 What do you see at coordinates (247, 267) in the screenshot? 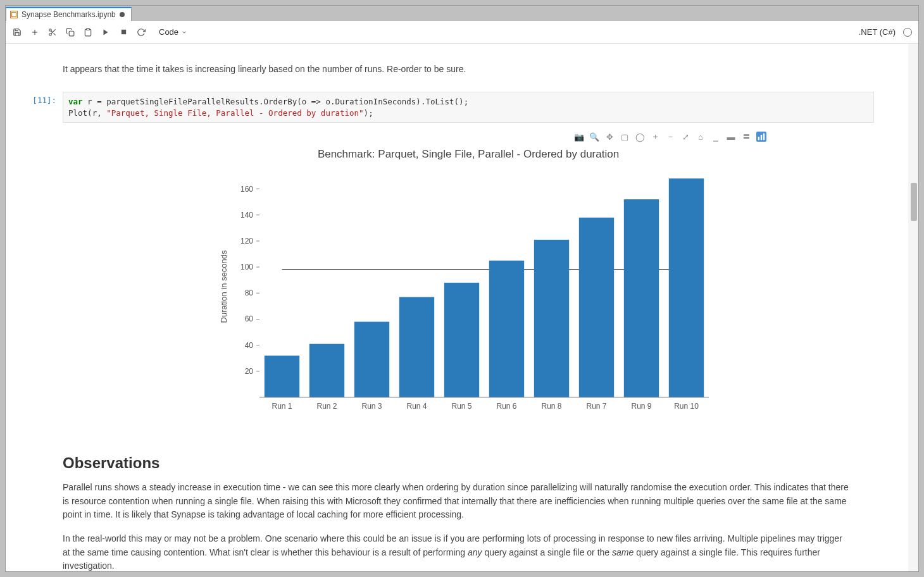
I see `svg-text: 100` at bounding box center [247, 267].